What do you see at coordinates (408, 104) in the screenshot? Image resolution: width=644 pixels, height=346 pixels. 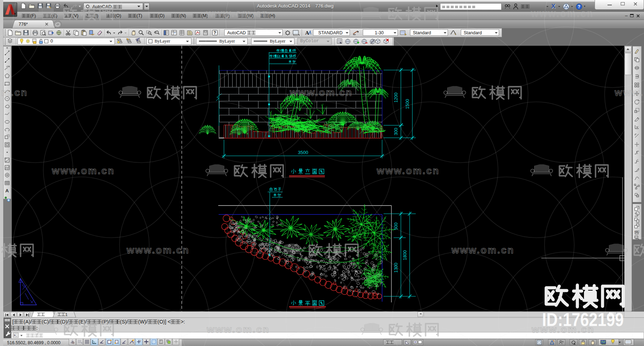 I see `svg-text: 1500` at bounding box center [408, 104].